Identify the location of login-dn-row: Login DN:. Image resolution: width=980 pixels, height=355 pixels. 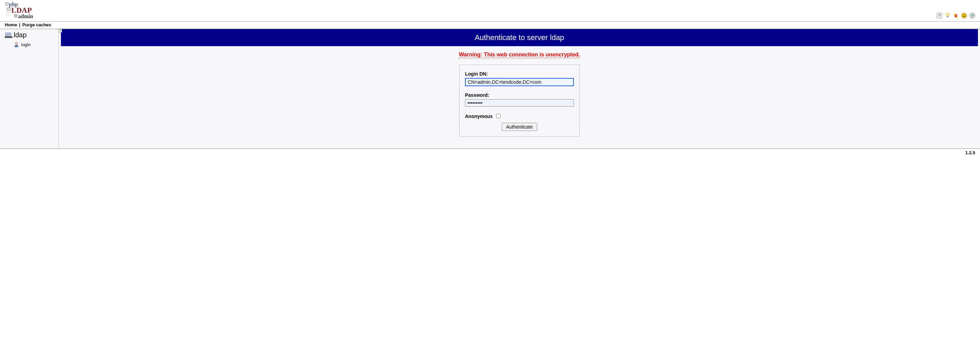
(519, 79).